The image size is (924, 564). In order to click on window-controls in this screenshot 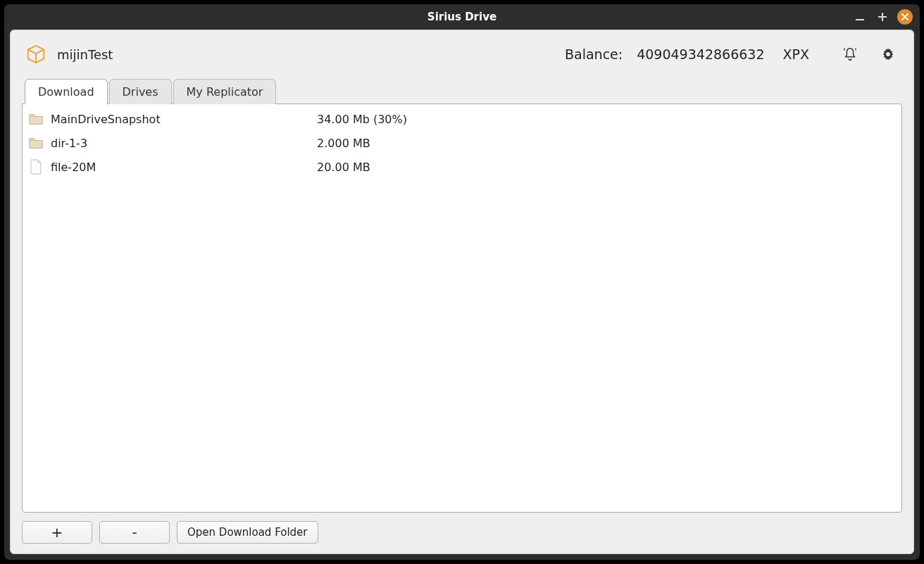, I will do `click(882, 17)`.